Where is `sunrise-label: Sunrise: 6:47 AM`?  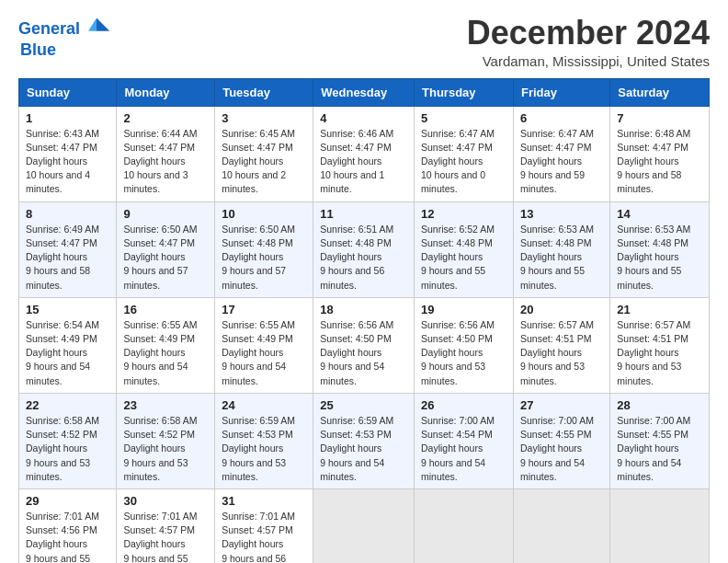
sunrise-label: Sunrise: 6:47 AM is located at coordinates (557, 133).